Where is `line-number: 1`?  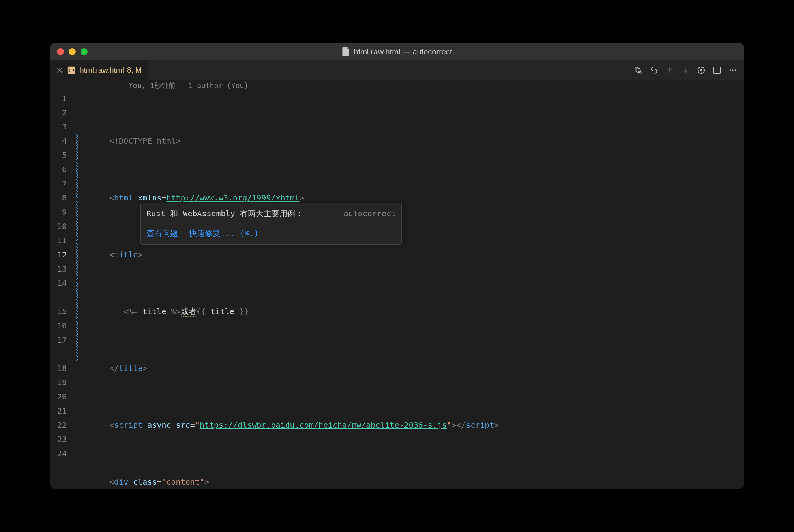
line-number: 1 is located at coordinates (58, 98).